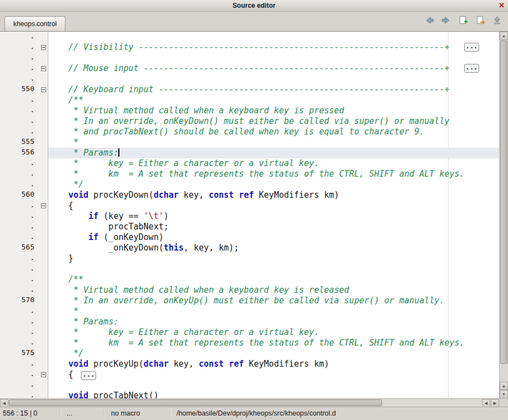 The width and height of the screenshot is (508, 420). Describe the element at coordinates (250, 90) in the screenshot. I see `code-line: 550 // Keyboard input ------------------…` at that location.